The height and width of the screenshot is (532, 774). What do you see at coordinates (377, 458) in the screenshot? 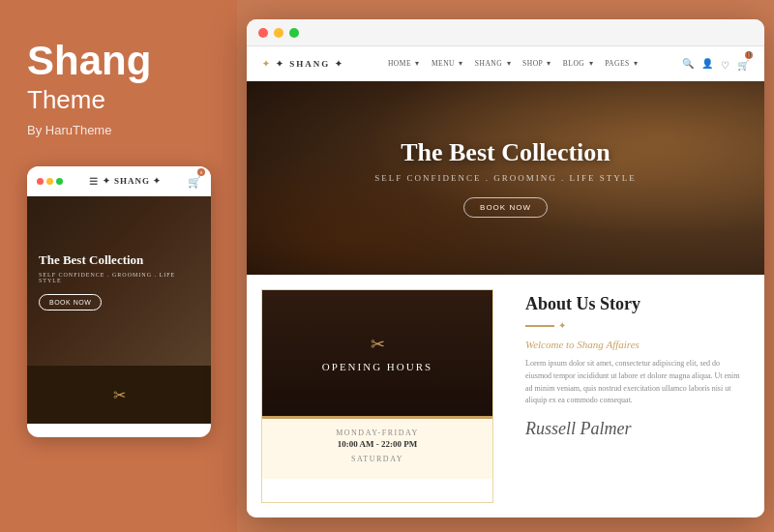
I see `hours-row-saturday: SATURDAY` at bounding box center [377, 458].